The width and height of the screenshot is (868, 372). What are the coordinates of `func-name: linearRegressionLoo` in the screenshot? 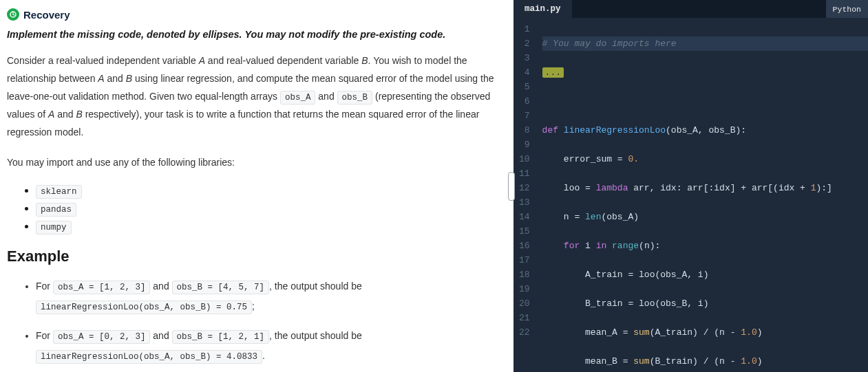 It's located at (615, 131).